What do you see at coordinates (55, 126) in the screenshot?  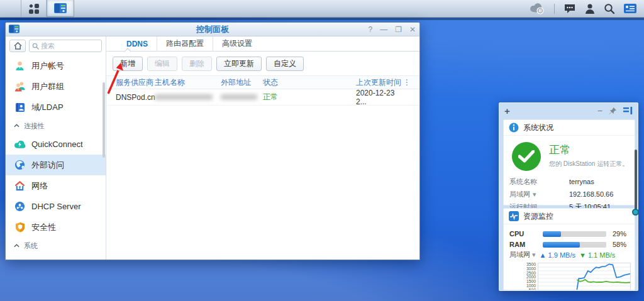 I see `sidebar-section-connectivity: 连接性` at bounding box center [55, 126].